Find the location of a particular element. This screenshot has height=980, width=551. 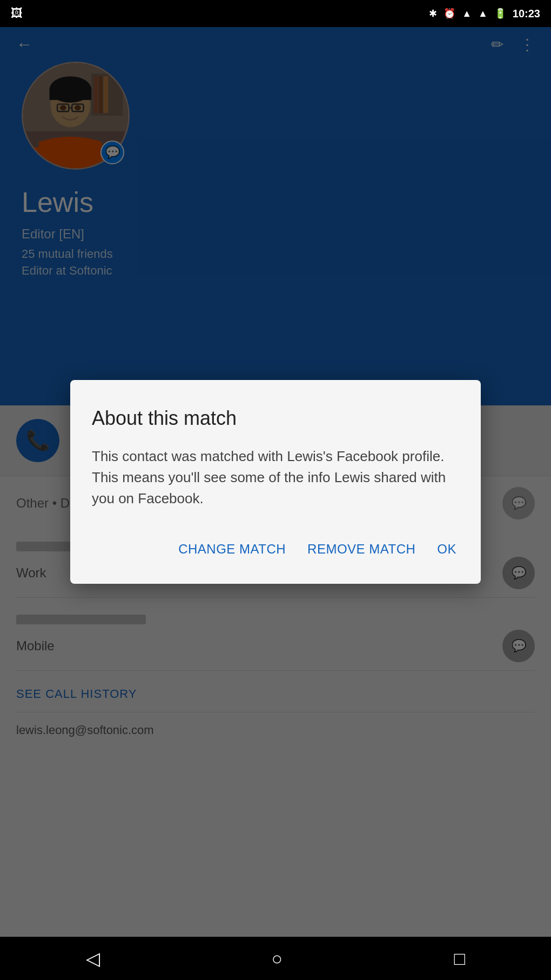

clock-icon: ⏰ is located at coordinates (449, 14).